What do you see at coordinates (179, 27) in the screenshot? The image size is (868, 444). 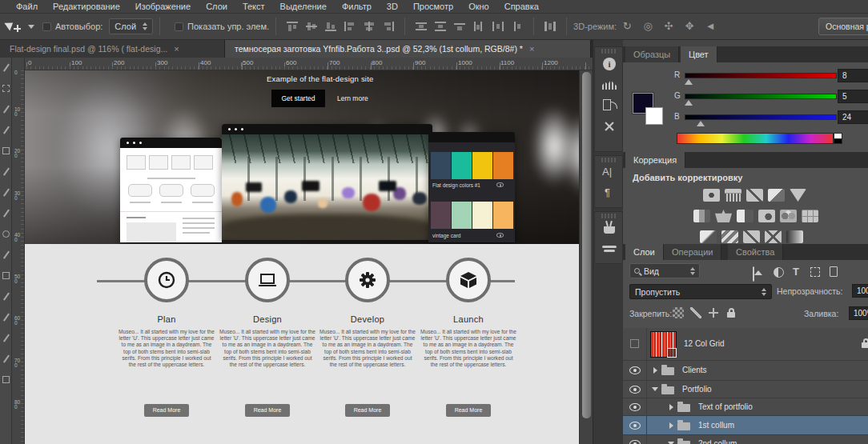 I see `show-transform-controls-checkbox` at bounding box center [179, 27].